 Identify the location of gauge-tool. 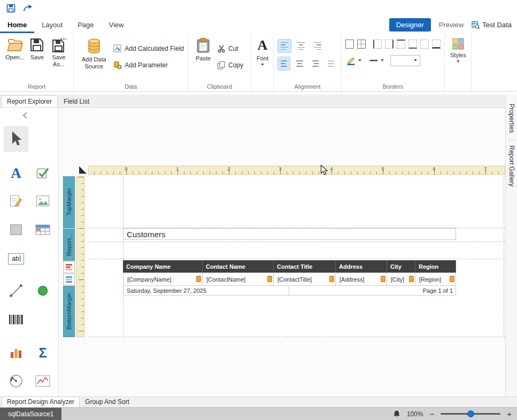
(16, 381).